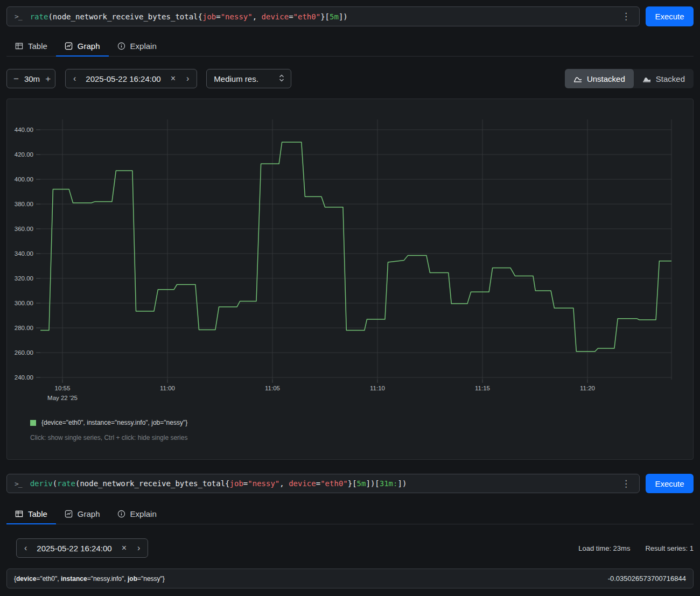 The width and height of the screenshot is (700, 596). What do you see at coordinates (38, 514) in the screenshot?
I see `tab-table-label-2: Table` at bounding box center [38, 514].